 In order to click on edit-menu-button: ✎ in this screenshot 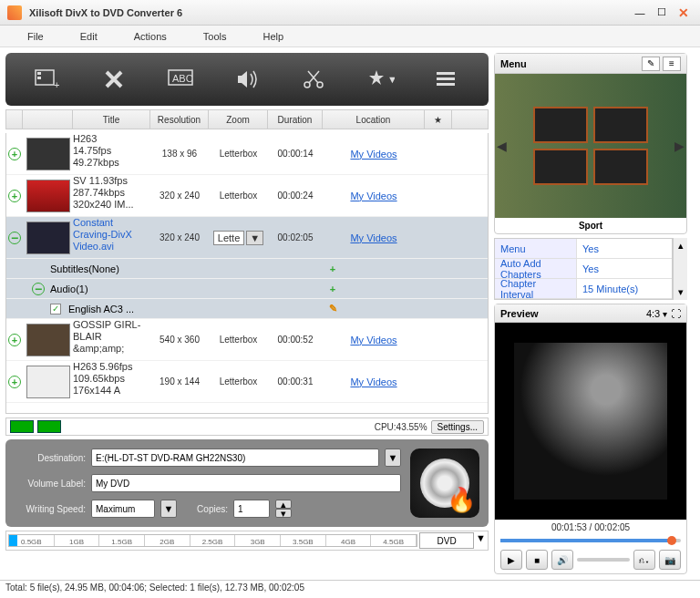, I will do `click(651, 64)`.